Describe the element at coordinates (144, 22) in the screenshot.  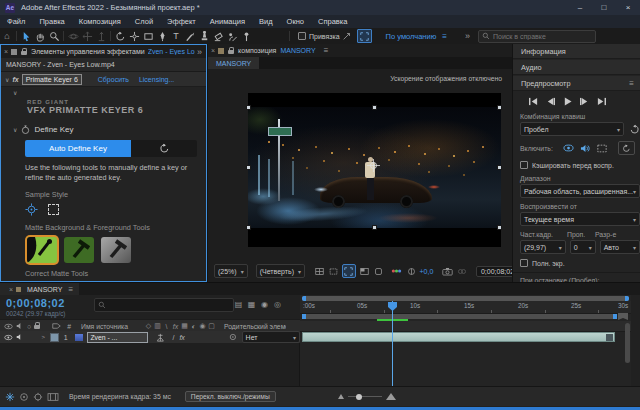
I see `menu-layer: Слой` at that location.